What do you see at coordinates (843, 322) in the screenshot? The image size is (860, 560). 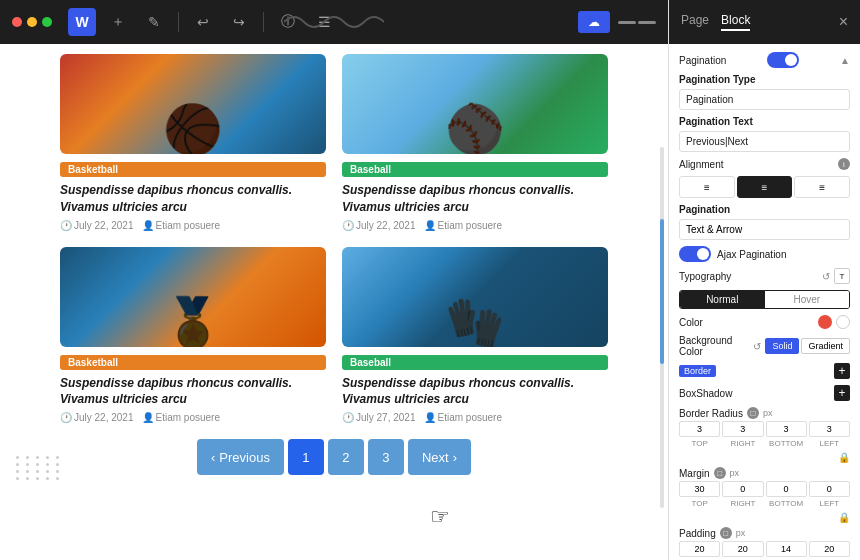 I see `color-picker-white` at bounding box center [843, 322].